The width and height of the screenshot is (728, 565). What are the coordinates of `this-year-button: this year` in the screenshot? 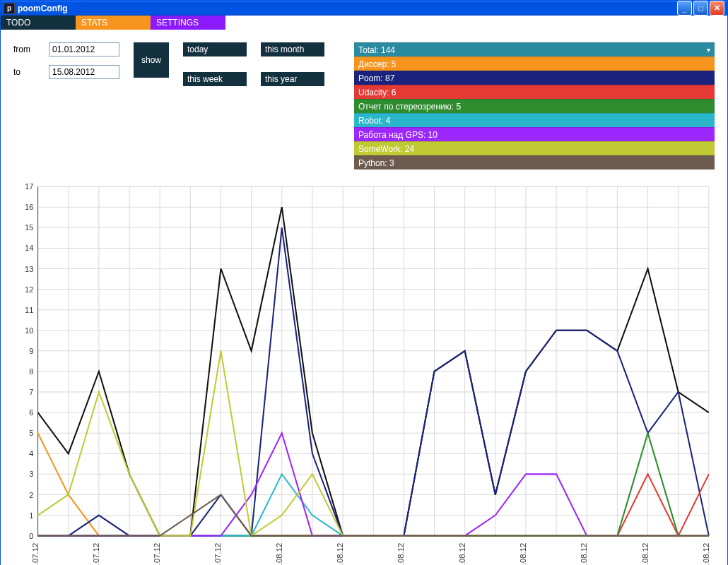 It's located at (293, 79).